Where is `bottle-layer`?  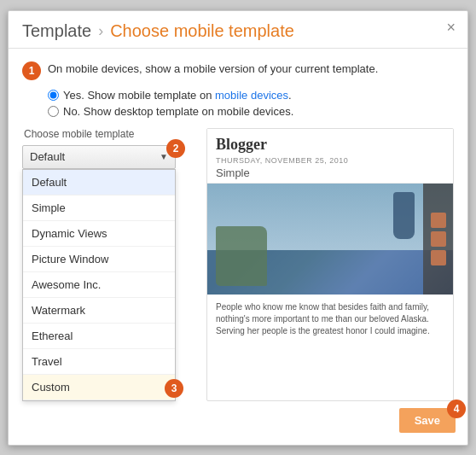 bottle-layer is located at coordinates (404, 215).